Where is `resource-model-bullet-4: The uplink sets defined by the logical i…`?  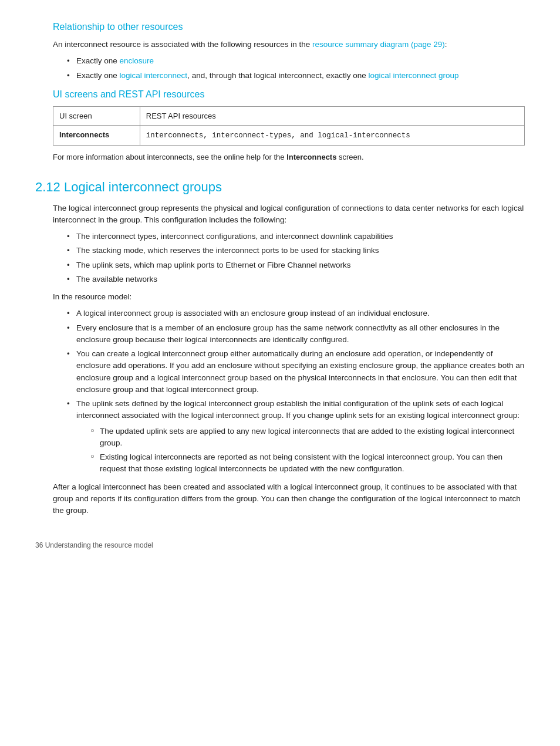
resource-model-bullet-4: The uplink sets defined by the logical i… is located at coordinates (296, 437).